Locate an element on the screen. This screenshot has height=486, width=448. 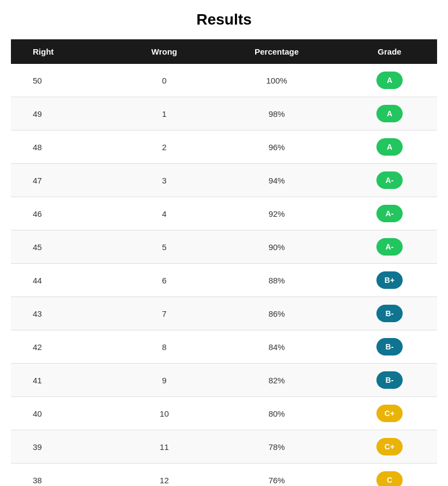
cell-right: 41 is located at coordinates (64, 380).